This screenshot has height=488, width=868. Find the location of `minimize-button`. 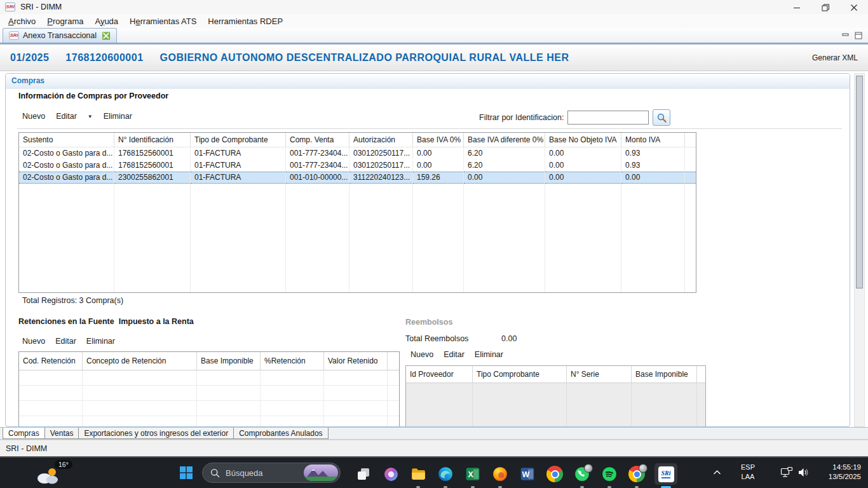

minimize-button is located at coordinates (797, 8).